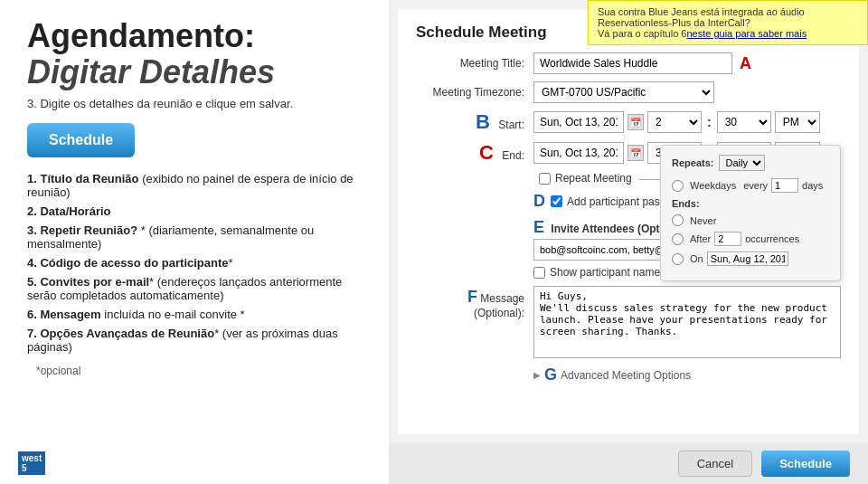 The height and width of the screenshot is (484, 868). I want to click on schedule-button-left: Schedule, so click(81, 140).